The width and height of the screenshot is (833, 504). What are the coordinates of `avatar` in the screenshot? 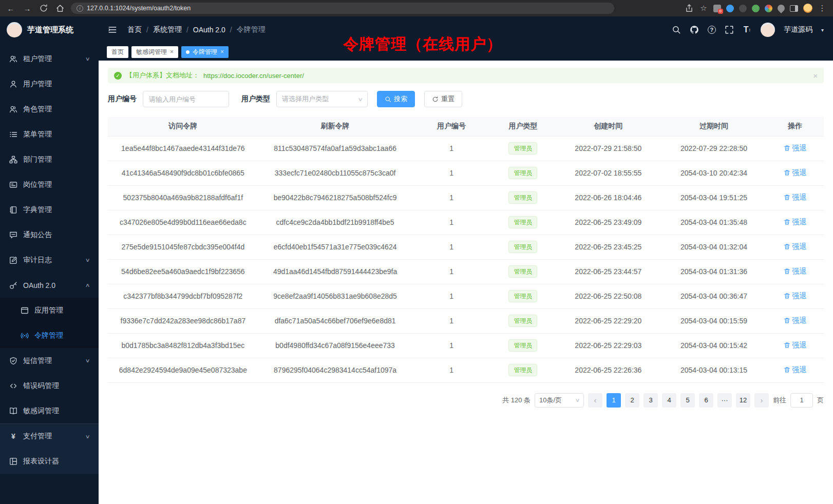 It's located at (768, 30).